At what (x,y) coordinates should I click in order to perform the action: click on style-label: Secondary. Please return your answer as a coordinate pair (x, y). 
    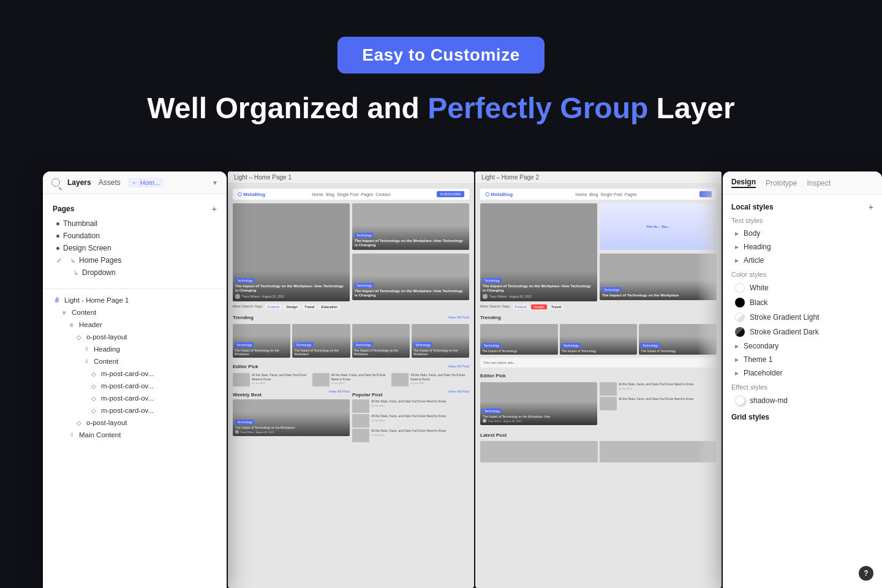
    Looking at the image, I should click on (761, 346).